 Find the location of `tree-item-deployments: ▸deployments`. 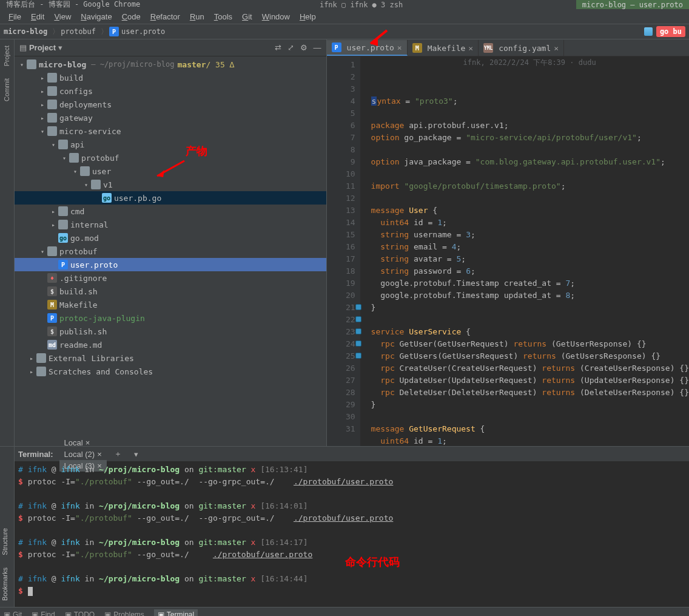

tree-item-deployments: ▸deployments is located at coordinates (170, 104).